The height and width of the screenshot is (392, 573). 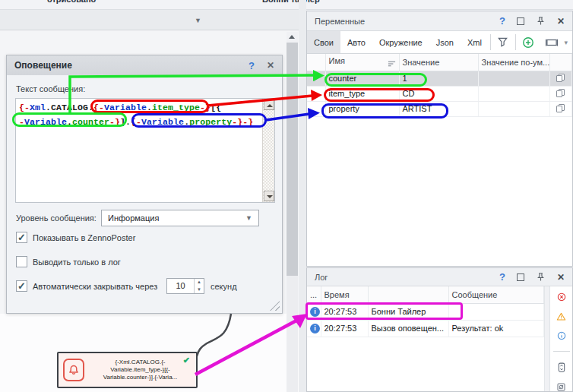 I want to click on seconds-suffix-label: секунд, so click(x=223, y=286).